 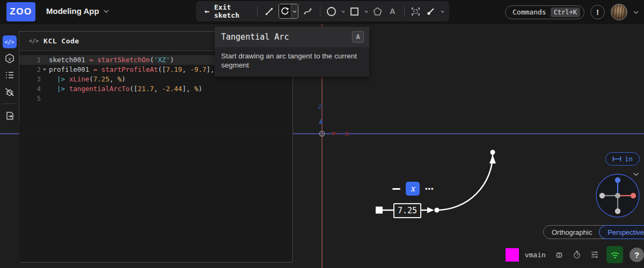 I want to click on wifi-icon, so click(x=615, y=255).